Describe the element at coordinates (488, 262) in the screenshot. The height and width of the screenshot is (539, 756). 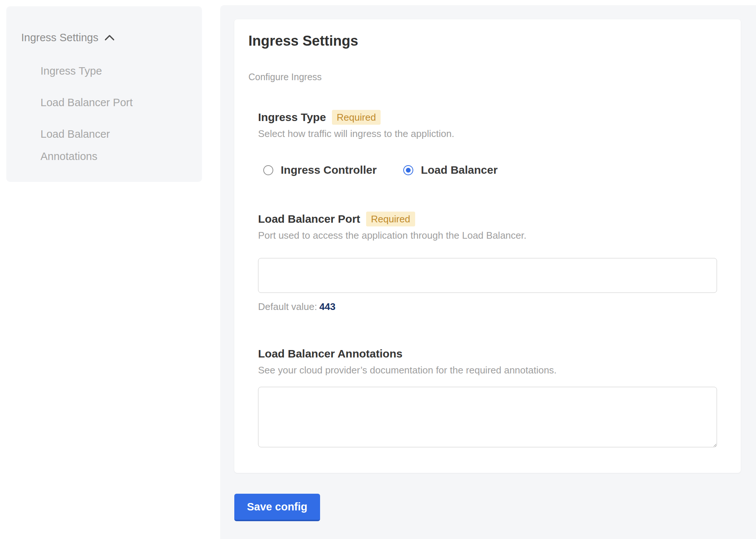
I see `section-load-balancer-port: Load Balancer Port Required Port used to…` at that location.